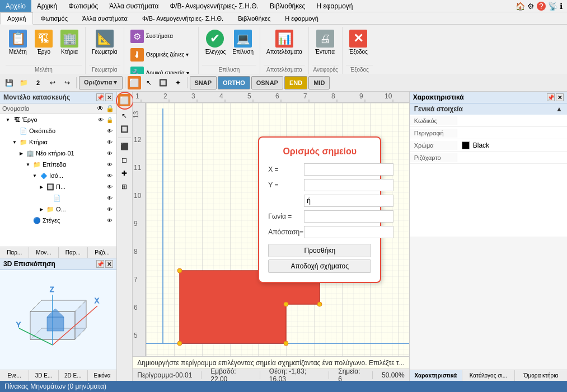  Describe the element at coordinates (134, 83) in the screenshot. I see `orange-tool-icon: ⬜` at that location.